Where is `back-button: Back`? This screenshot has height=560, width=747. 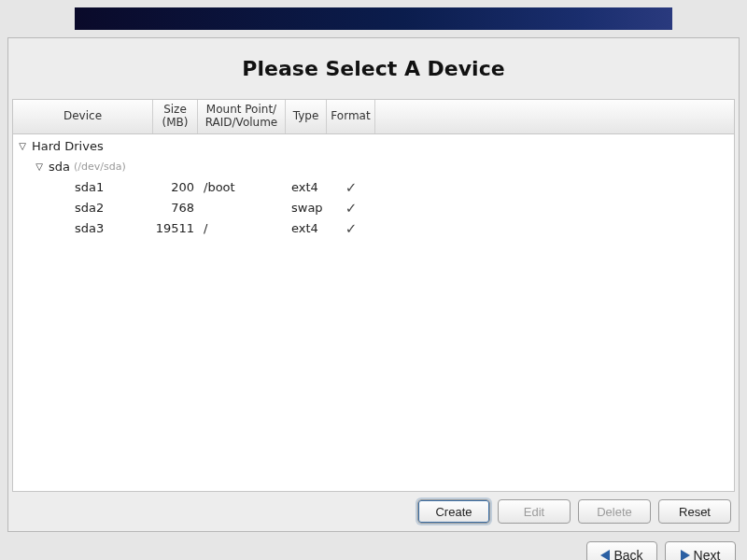
back-button: Back is located at coordinates (622, 551).